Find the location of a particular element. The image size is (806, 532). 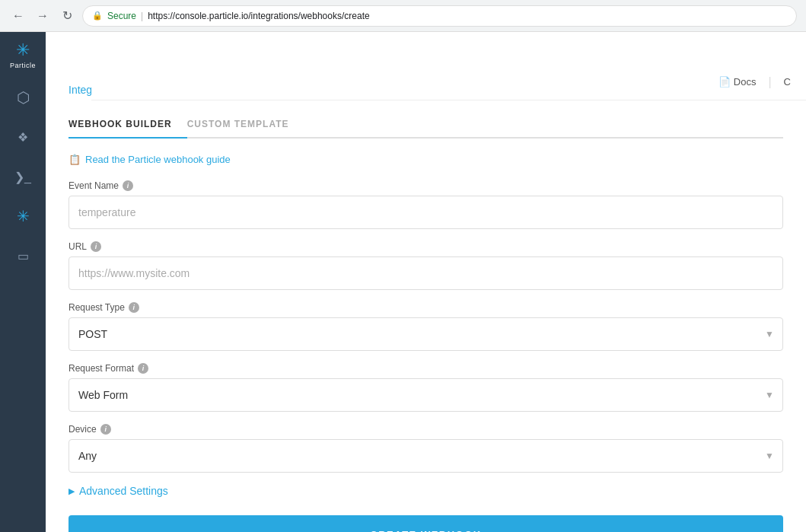

sidebar-item-layers: ❖ is located at coordinates (23, 137).